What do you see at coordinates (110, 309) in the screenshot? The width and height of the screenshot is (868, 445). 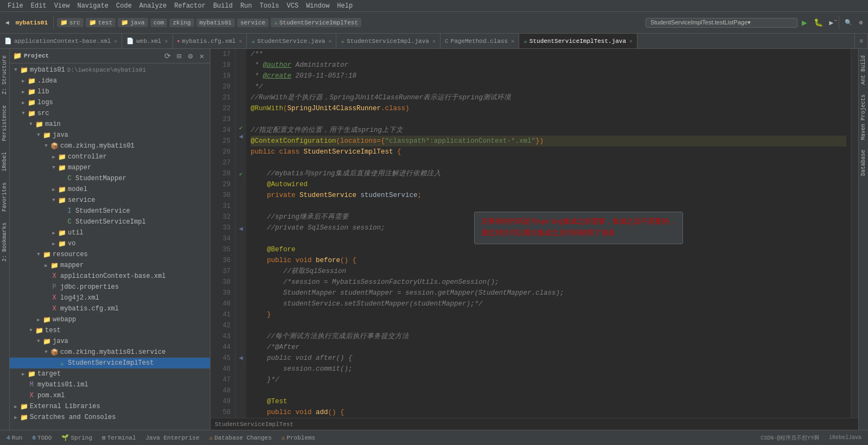 I see `tree-item-mybatis-cfg: X mybatis.cfg.xml` at bounding box center [110, 309].